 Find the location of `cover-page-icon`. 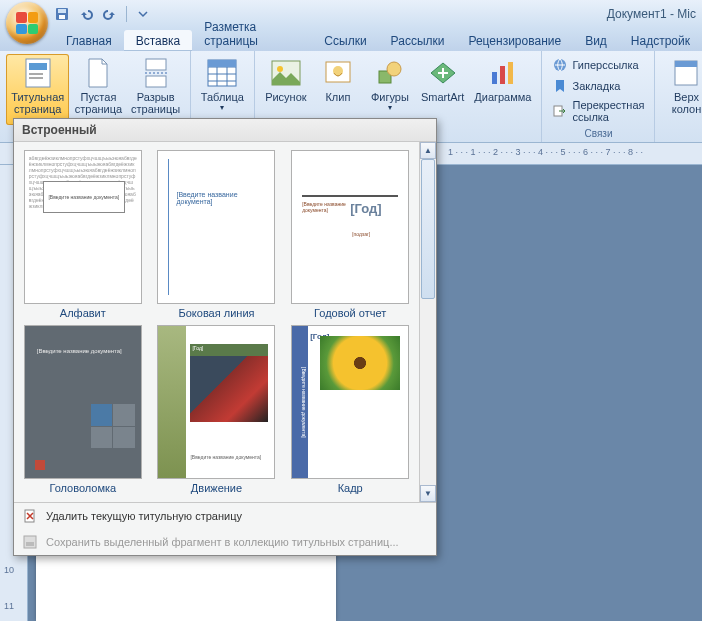

cover-page-icon is located at coordinates (38, 73).